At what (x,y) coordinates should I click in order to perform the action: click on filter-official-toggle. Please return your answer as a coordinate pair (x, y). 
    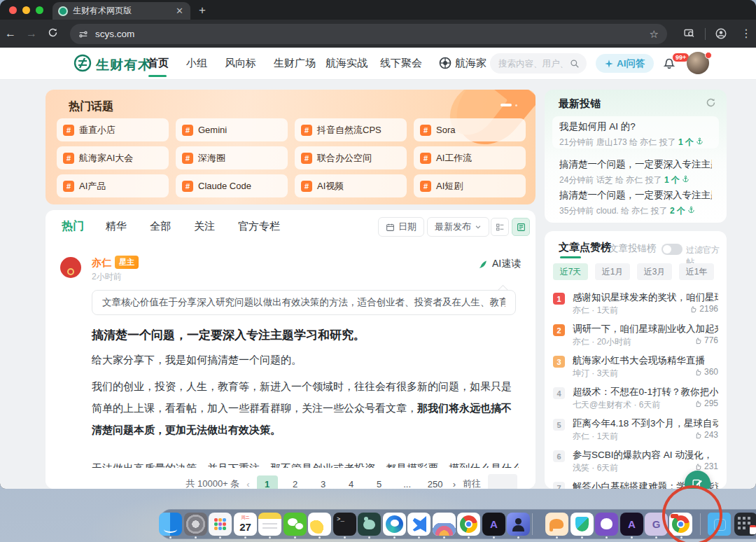
    Looking at the image, I should click on (672, 249).